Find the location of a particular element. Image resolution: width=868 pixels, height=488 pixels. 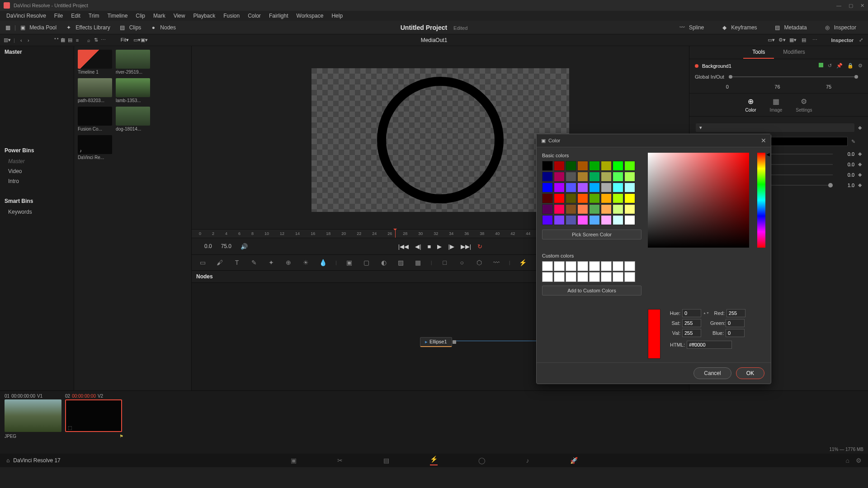

fx-tracker-icon: ⊕ is located at coordinates (288, 263).